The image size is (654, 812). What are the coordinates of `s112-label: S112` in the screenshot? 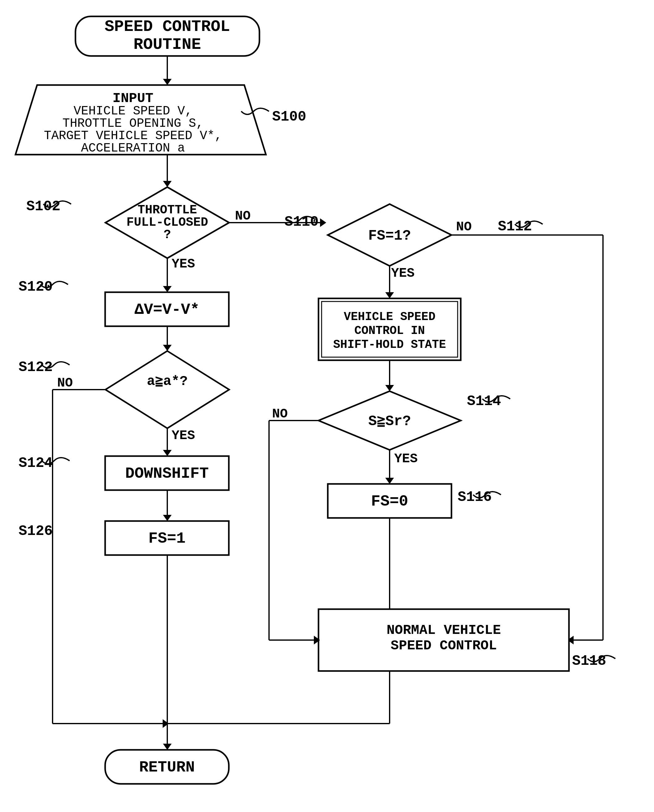 It's located at (515, 227).